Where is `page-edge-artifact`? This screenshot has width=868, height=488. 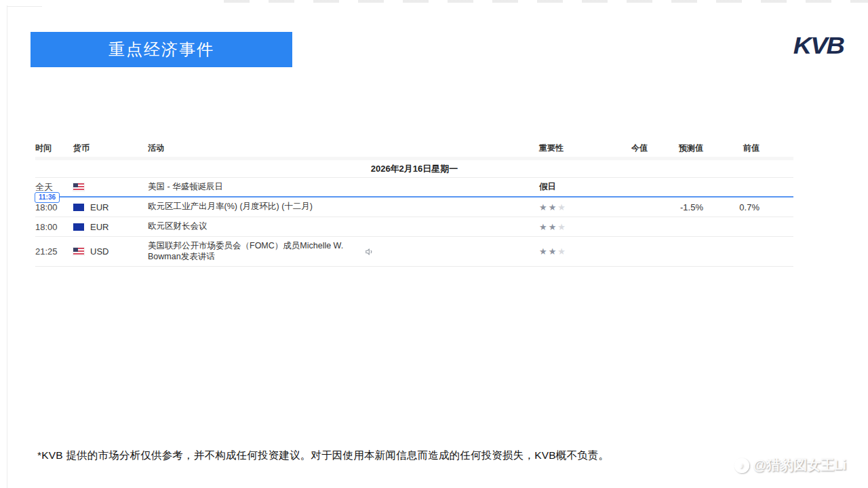
page-edge-artifact is located at coordinates (546, 1).